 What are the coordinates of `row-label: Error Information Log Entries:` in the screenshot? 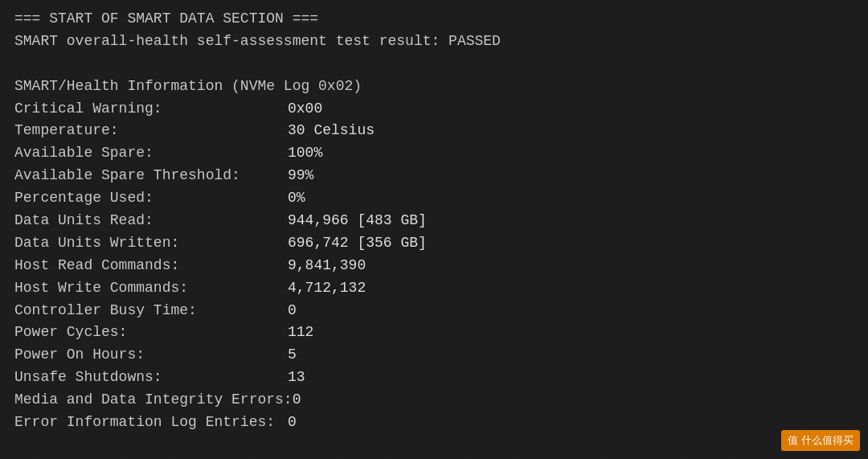 It's located at (151, 423).